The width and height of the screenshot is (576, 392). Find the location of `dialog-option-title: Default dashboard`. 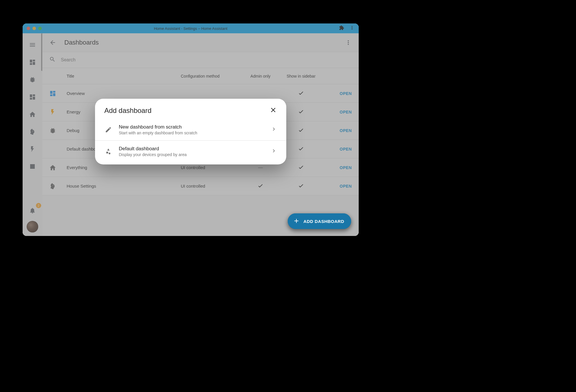

dialog-option-title: Default dashboard is located at coordinates (192, 149).